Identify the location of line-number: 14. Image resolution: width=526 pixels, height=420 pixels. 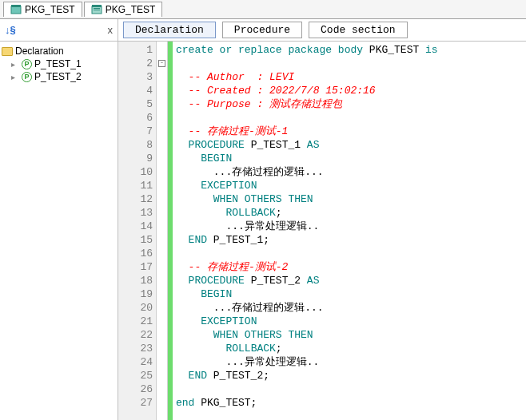
(136, 227).